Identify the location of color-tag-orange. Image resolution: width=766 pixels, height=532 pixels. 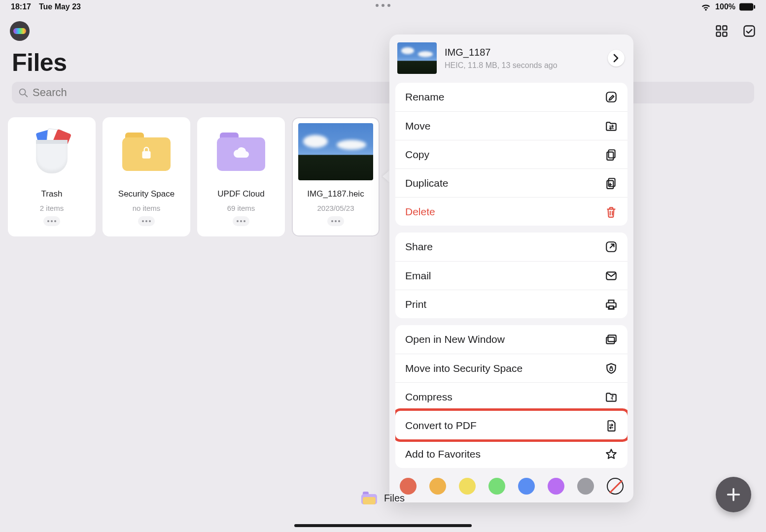
(438, 486).